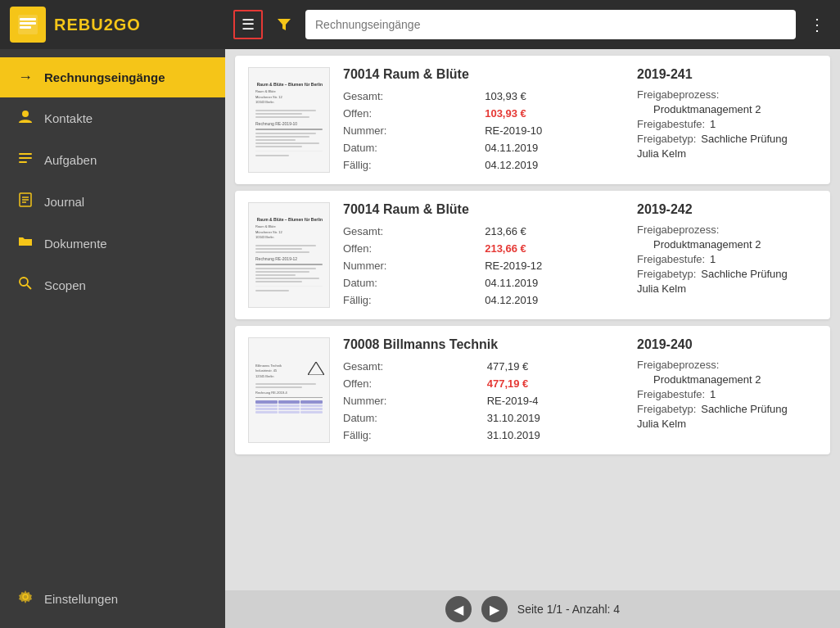 Image resolution: width=840 pixels, height=628 pixels. I want to click on gesamt-value: 213,66 €, so click(554, 231).